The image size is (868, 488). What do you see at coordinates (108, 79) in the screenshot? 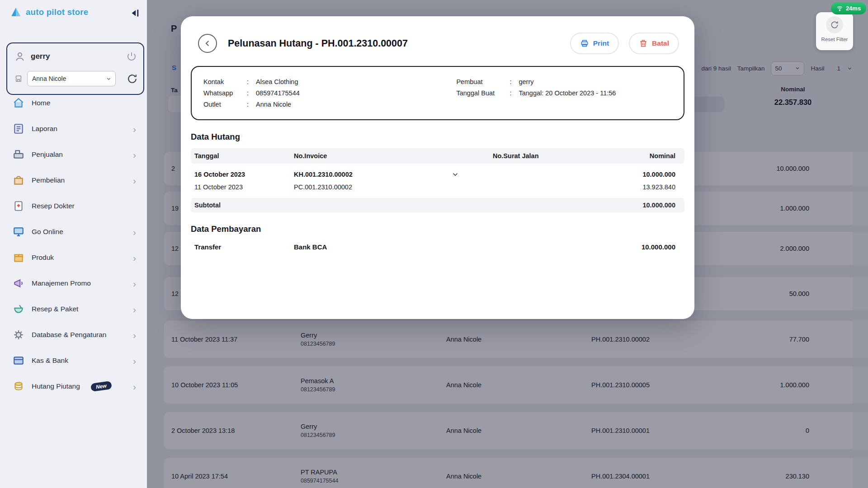
I see `chevron-down-icon` at bounding box center [108, 79].